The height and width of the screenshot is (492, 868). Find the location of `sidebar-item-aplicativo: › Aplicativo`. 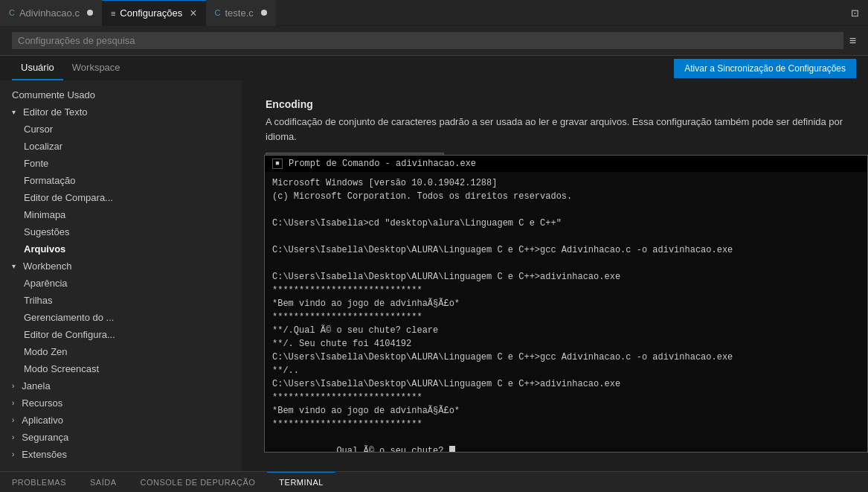

sidebar-item-aplicativo: › Aplicativo is located at coordinates (120, 420).